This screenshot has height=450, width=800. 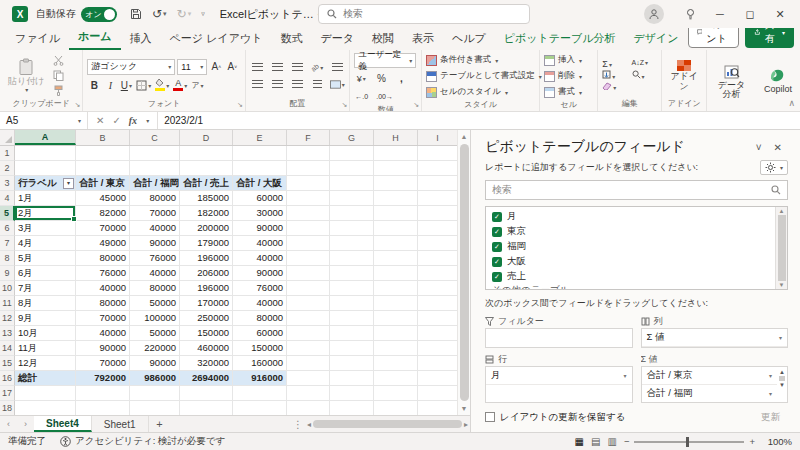 What do you see at coordinates (352, 244) in the screenshot?
I see `cell-G7` at bounding box center [352, 244].